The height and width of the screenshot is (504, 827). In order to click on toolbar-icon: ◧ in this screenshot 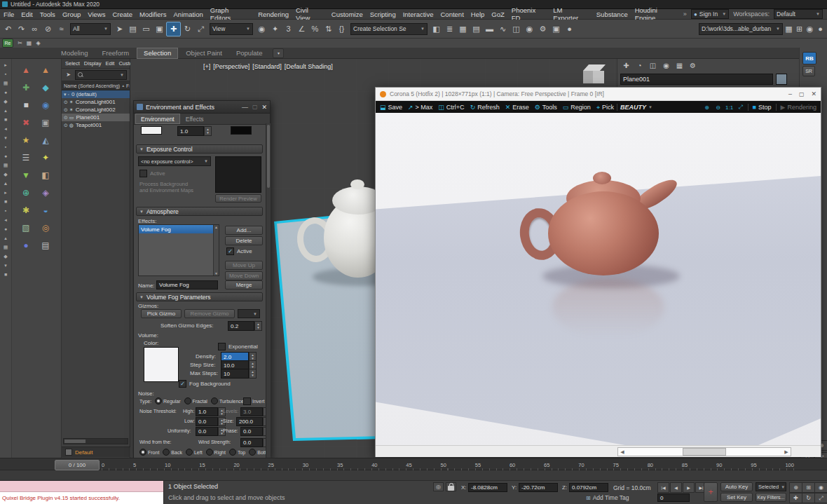, I will do `click(46, 175)`.